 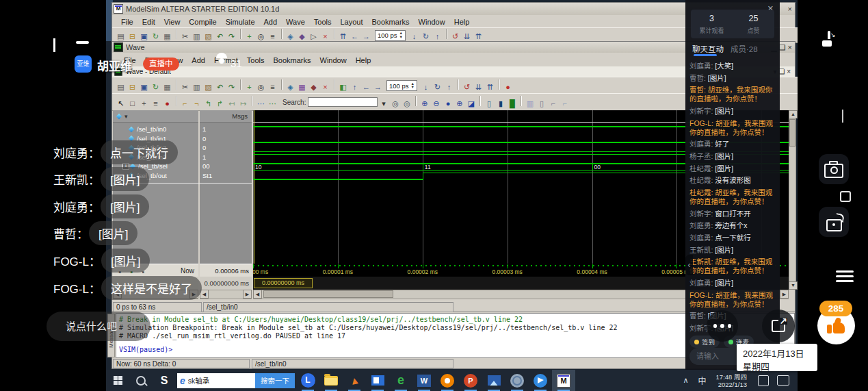 I want to click on stoplight-icon: ●, so click(x=167, y=103).